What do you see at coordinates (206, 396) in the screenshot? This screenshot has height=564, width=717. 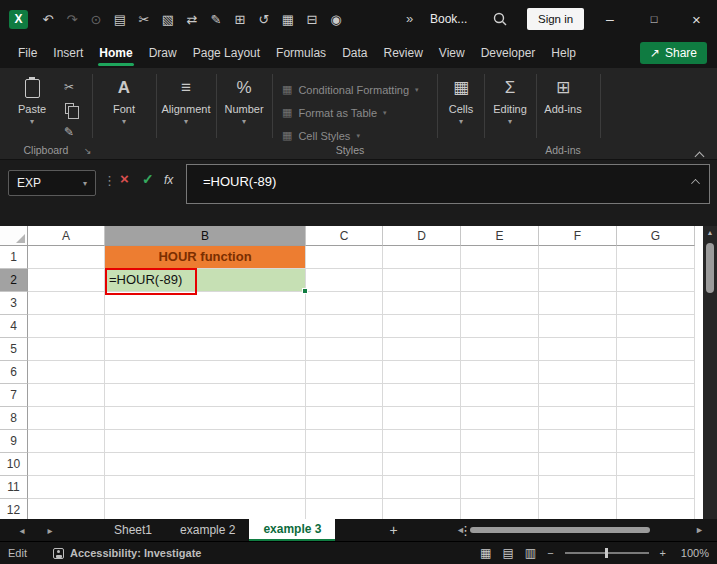 I see `cell-B7` at bounding box center [206, 396].